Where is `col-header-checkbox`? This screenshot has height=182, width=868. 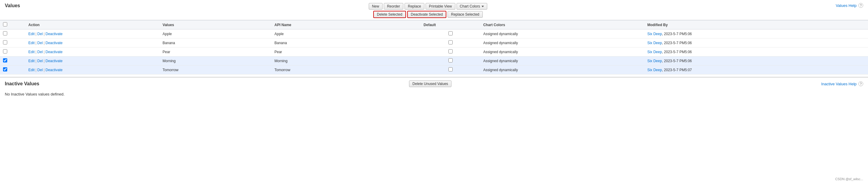 col-header-checkbox is located at coordinates (13, 25).